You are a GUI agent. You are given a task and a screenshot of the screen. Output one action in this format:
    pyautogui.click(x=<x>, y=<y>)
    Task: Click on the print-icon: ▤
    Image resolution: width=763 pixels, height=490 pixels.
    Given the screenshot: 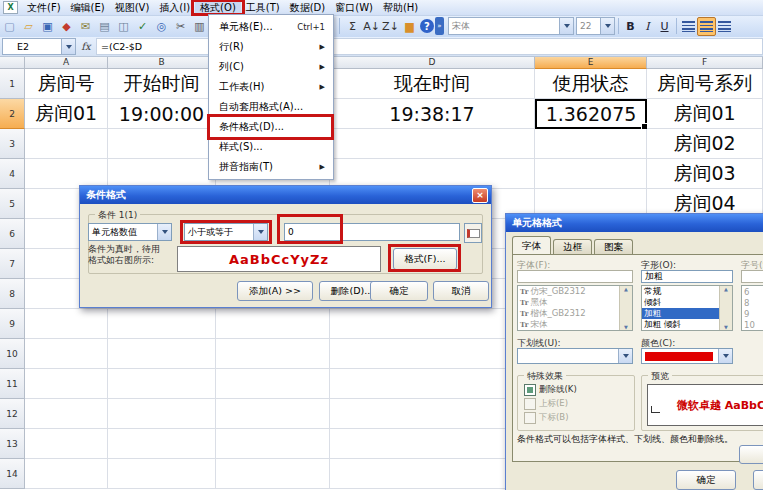 What is the action you would take?
    pyautogui.click(x=104, y=26)
    